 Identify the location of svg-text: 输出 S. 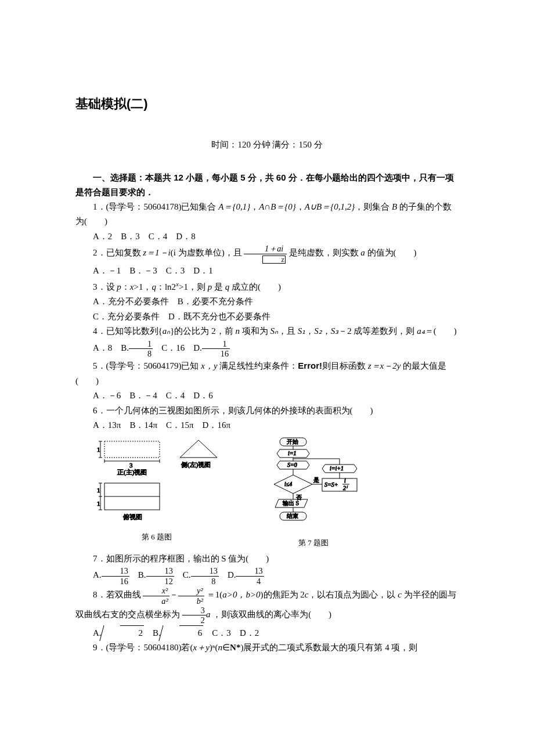
(291, 503).